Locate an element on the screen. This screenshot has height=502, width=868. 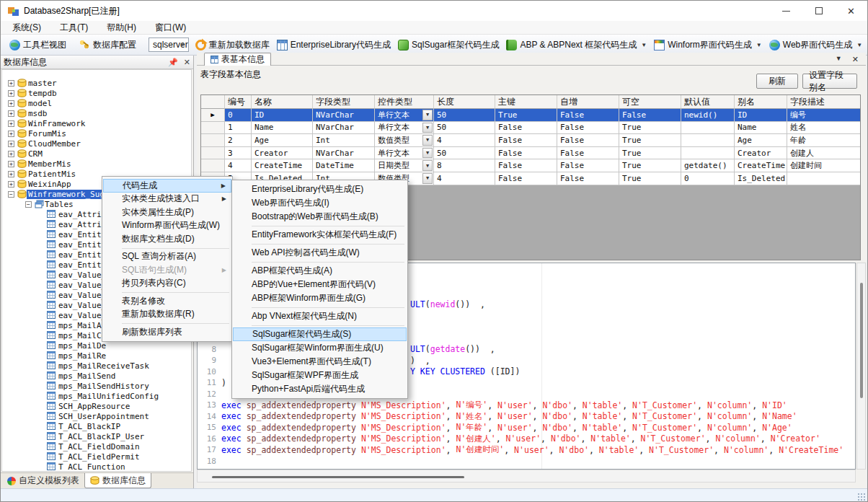
tree-node-table: T_ACL_BlackIP is located at coordinates (97, 426).